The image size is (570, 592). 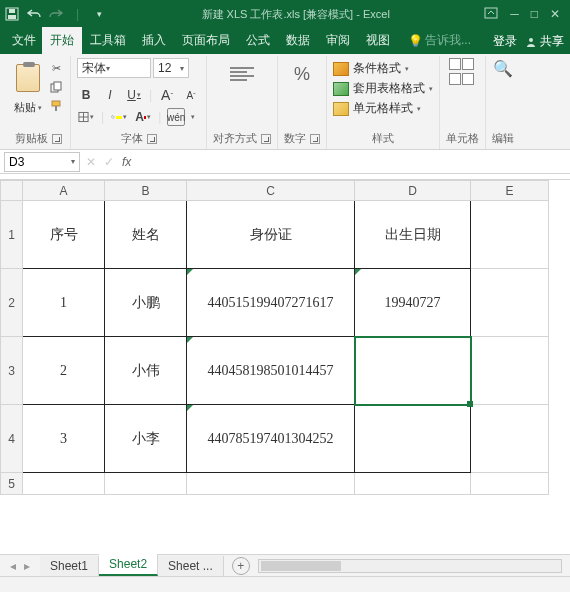 I want to click on col-header-C: C, so click(x=271, y=191).